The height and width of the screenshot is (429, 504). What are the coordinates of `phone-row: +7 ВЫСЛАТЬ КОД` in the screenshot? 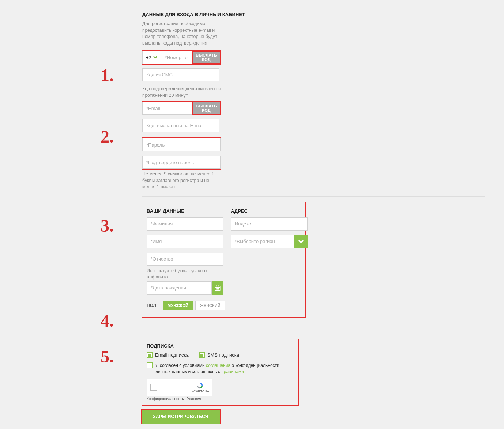 It's located at (181, 57).